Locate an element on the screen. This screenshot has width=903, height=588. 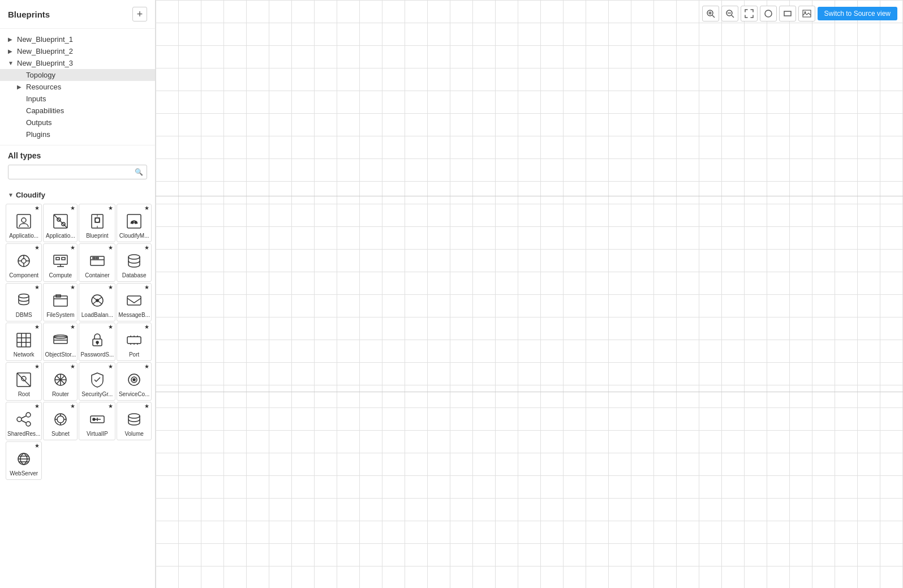
component-item-root: ★Root is located at coordinates (24, 381).